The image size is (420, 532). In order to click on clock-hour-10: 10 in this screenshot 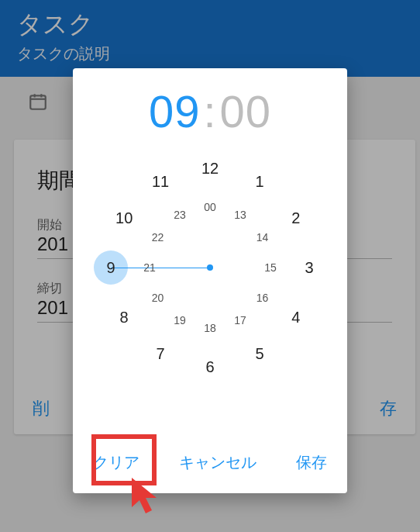, I will do `click(124, 218)`.